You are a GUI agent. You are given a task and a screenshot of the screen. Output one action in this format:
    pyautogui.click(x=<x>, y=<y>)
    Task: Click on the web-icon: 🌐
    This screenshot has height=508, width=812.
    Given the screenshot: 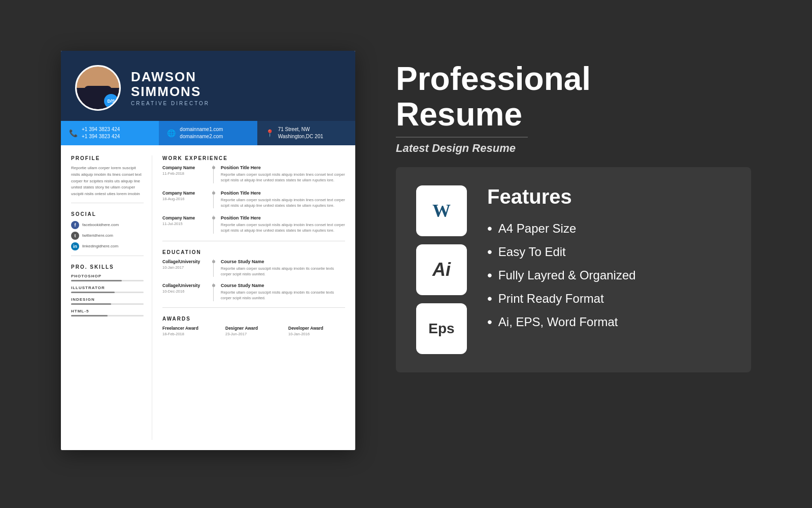 What is the action you would take?
    pyautogui.click(x=172, y=133)
    